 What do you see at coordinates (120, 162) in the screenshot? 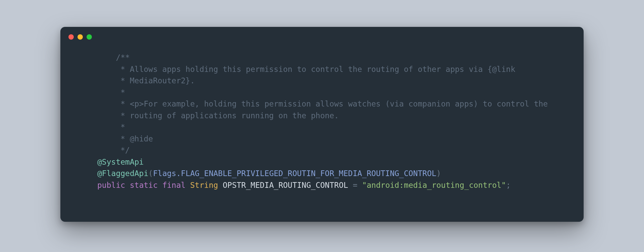
I see `annotation-systemapi: @SystemApi` at bounding box center [120, 162].